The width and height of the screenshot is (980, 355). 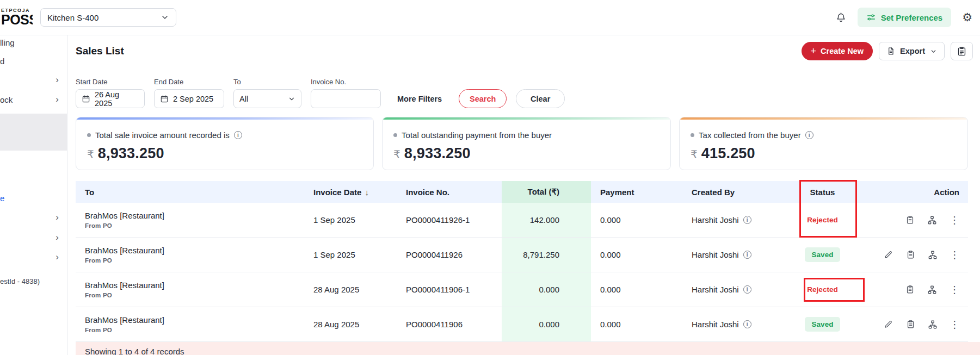 What do you see at coordinates (34, 198) in the screenshot?
I see `sidebar-item-link: e` at bounding box center [34, 198].